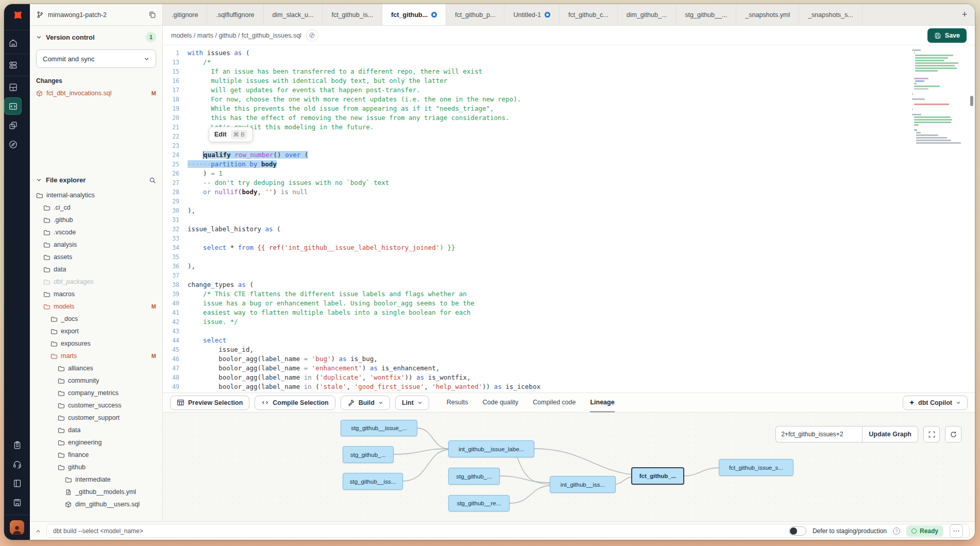 The width and height of the screenshot is (980, 546). Describe the element at coordinates (569, 368) in the screenshot. I see `code-line: 47 boolor_agg(label_name = 'enhancement'…` at that location.